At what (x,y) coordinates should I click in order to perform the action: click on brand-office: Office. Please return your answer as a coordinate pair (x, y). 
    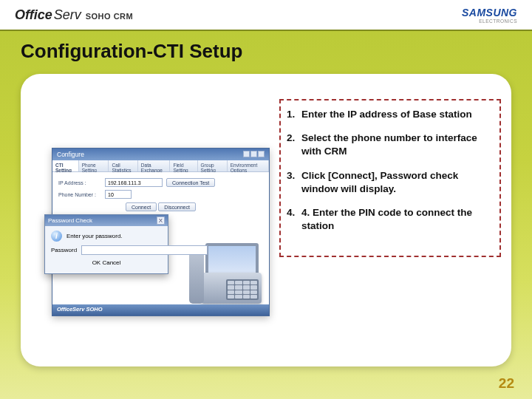
    Looking at the image, I should click on (34, 15).